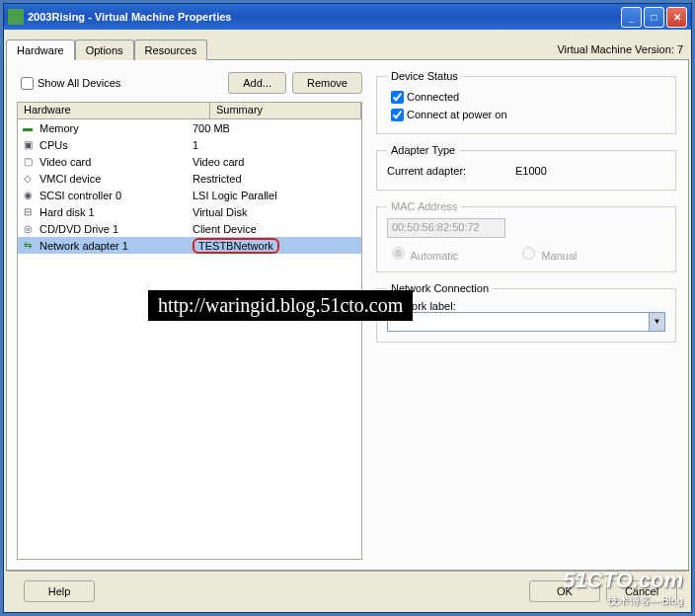 The height and width of the screenshot is (616, 695). I want to click on watermark-text: http://waringid.blog.51cto.com, so click(280, 306).